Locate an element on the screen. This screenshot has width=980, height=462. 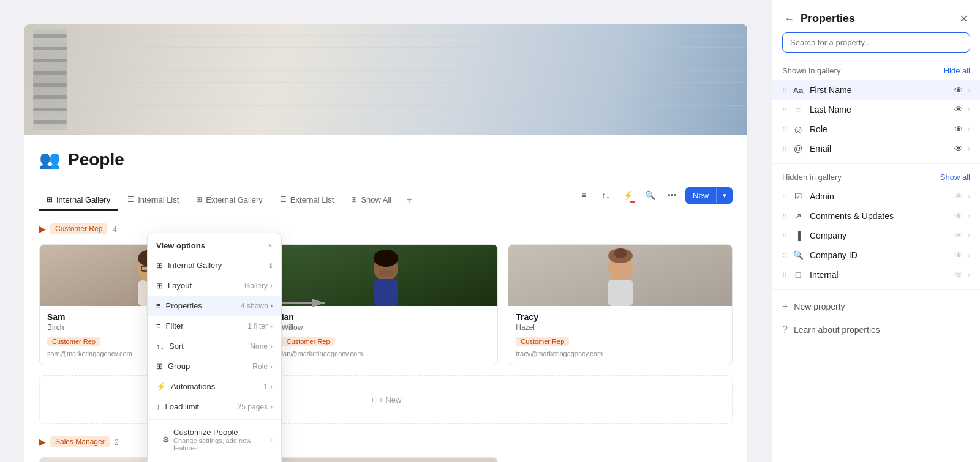
prop-visibility-company: 👁 is located at coordinates (959, 236).